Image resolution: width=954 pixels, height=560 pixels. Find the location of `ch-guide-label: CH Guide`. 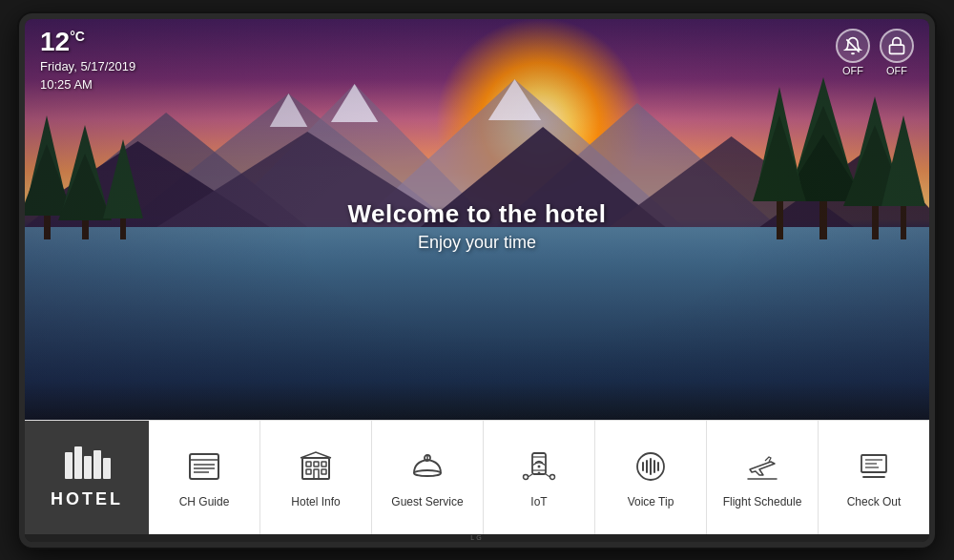

ch-guide-label: CH Guide is located at coordinates (204, 502).